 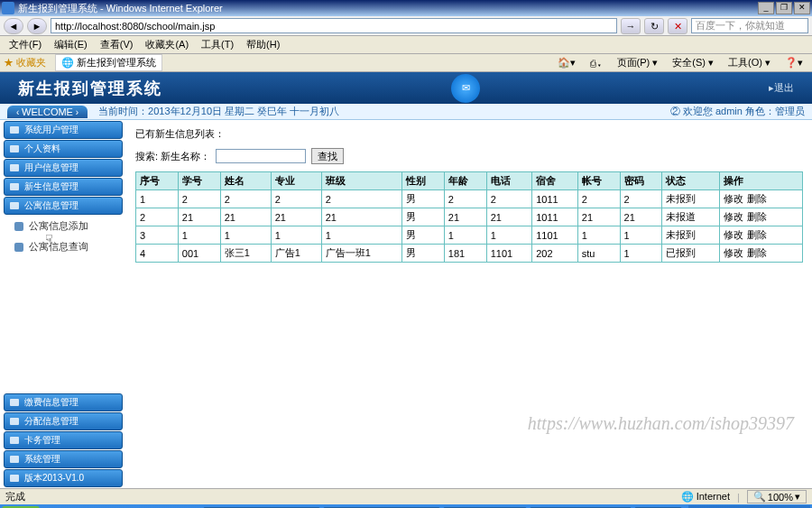 I want to click on table-cell: 未报到, so click(x=691, y=236).